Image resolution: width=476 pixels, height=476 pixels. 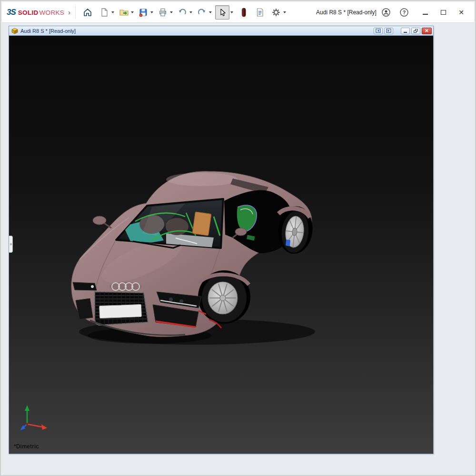 I want to click on save-icon, so click(x=143, y=12).